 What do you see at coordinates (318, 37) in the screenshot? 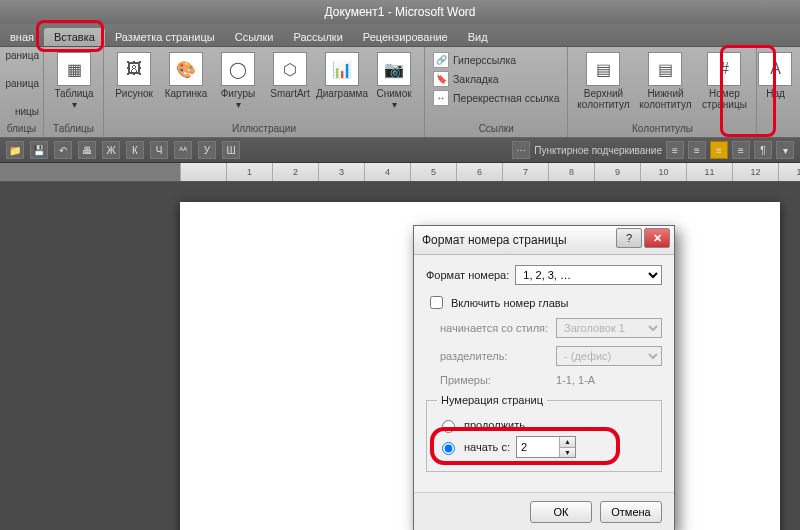
I see `tab-mailings: Рассылки` at bounding box center [318, 37].